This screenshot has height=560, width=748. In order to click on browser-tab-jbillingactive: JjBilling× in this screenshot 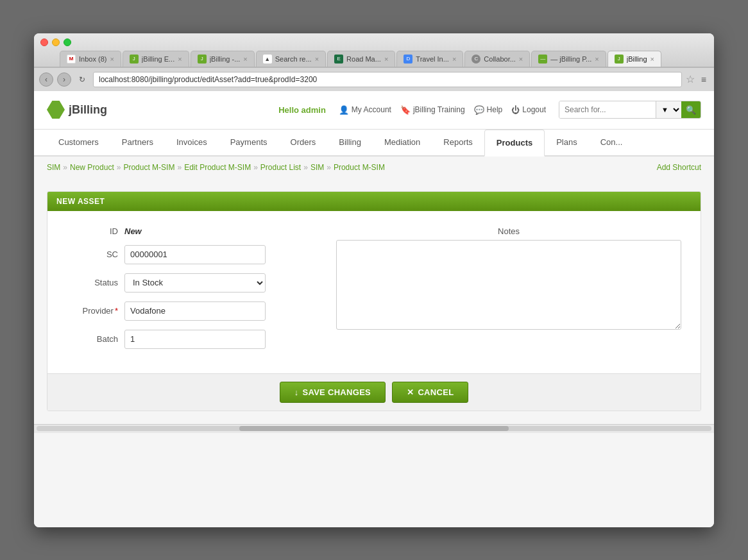, I will do `click(634, 59)`.